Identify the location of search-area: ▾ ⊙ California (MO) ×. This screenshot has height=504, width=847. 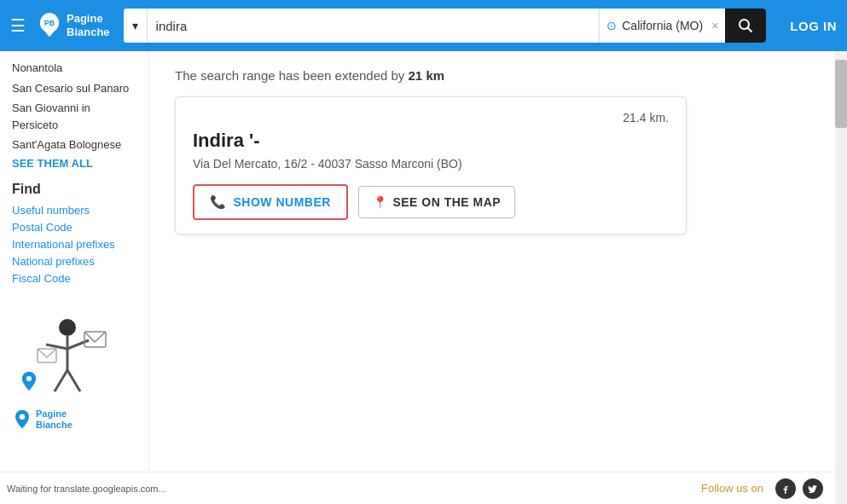
(445, 26).